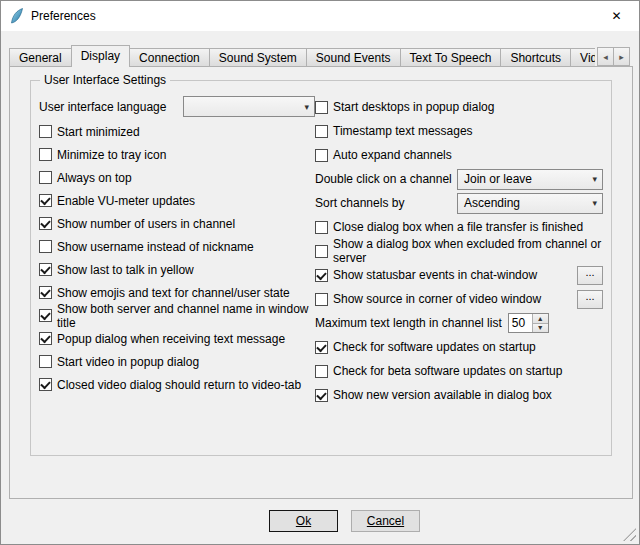 This screenshot has height=545, width=640. Describe the element at coordinates (459, 155) in the screenshot. I see `checkbox-auto-expand-channels: Auto expand channels` at that location.